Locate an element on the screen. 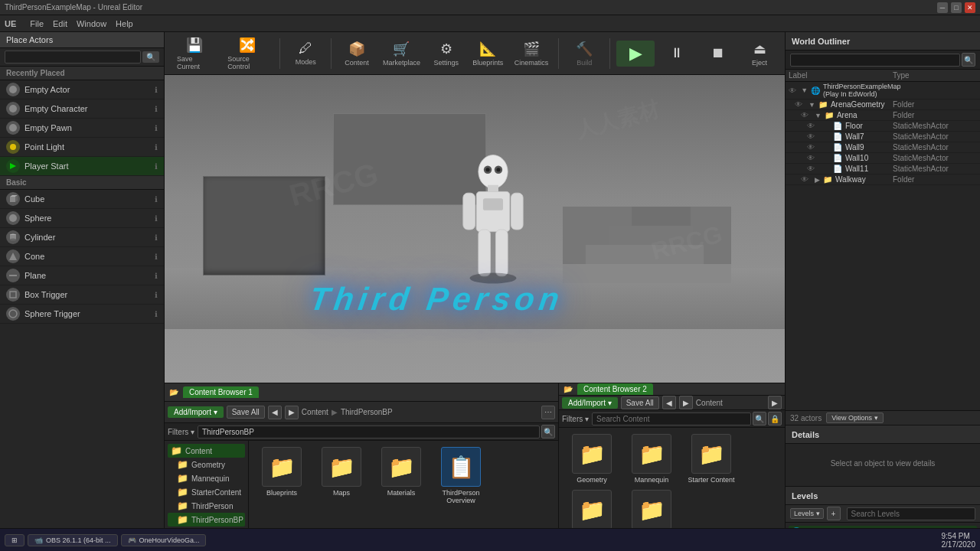 The height and width of the screenshot is (551, 980). cb1-options-button: ⋯ is located at coordinates (548, 412).